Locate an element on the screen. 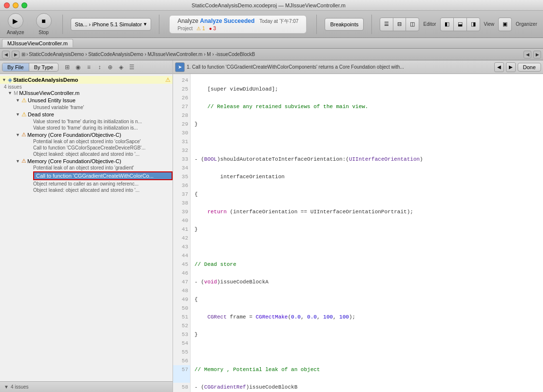 The image size is (543, 392). view-label: View is located at coordinates (489, 24).